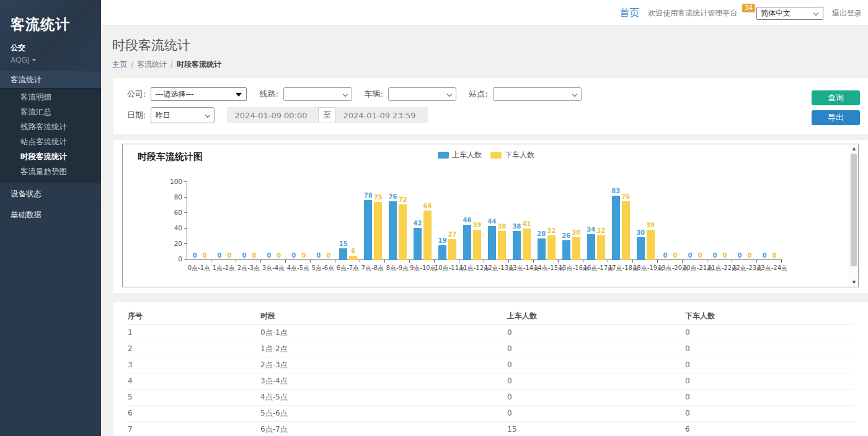 The image size is (868, 436). What do you see at coordinates (317, 94) in the screenshot?
I see `line-select` at bounding box center [317, 94].